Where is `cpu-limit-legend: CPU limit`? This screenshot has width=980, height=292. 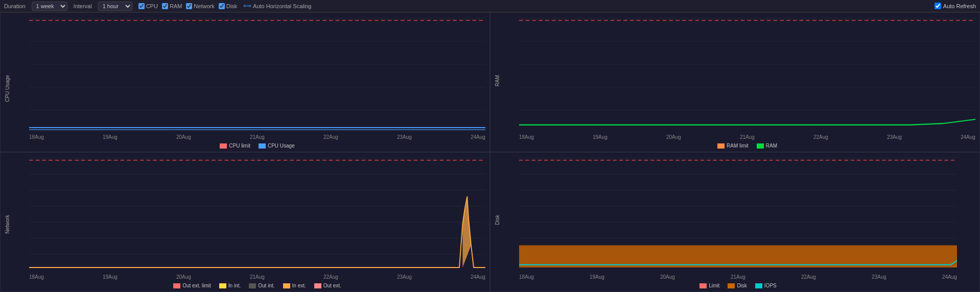
cpu-limit-legend: CPU limit is located at coordinates (235, 146).